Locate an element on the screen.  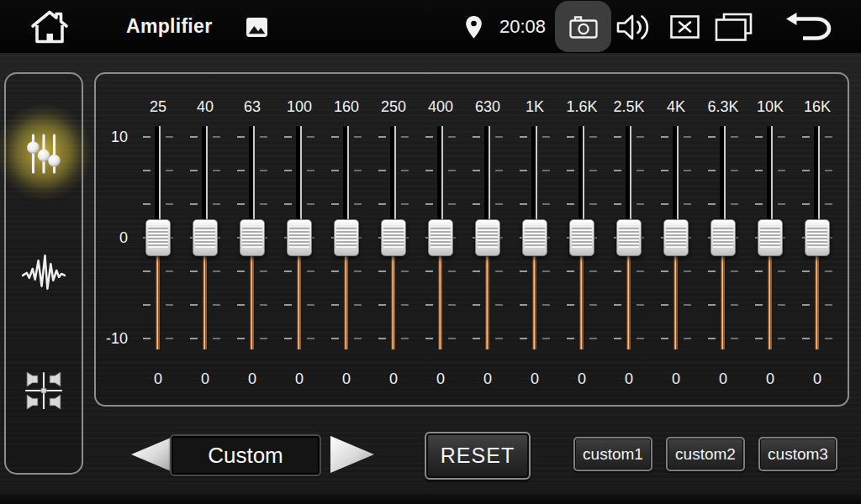
preset-selector: Custom is located at coordinates (246, 455).